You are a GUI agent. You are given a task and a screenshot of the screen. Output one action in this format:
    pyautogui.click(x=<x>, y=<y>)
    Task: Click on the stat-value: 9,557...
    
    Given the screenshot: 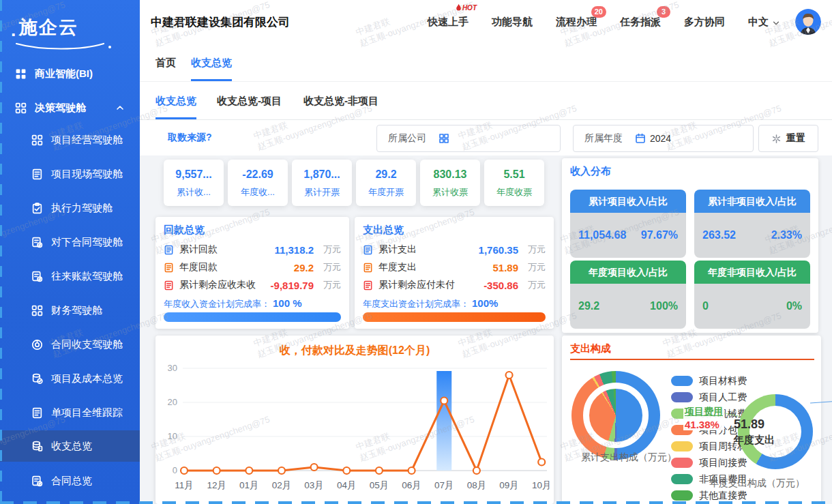 What is the action you would take?
    pyautogui.click(x=194, y=175)
    